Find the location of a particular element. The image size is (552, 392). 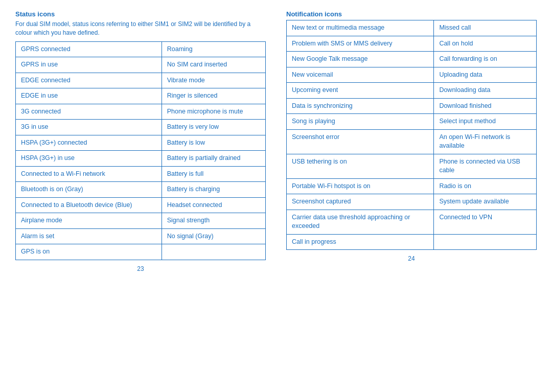

right-page-number: 24 is located at coordinates (411, 259).